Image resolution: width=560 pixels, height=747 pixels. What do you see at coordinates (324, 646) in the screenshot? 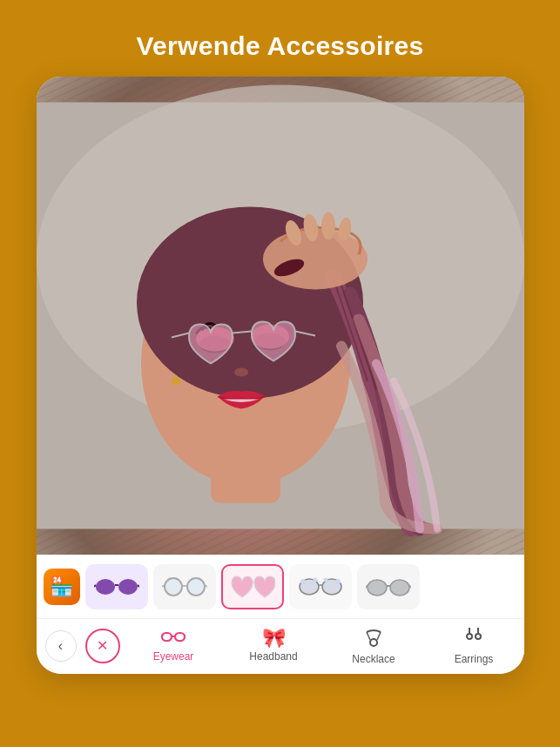
I see `categories-list: Eyewear 🎀 Headband` at bounding box center [324, 646].